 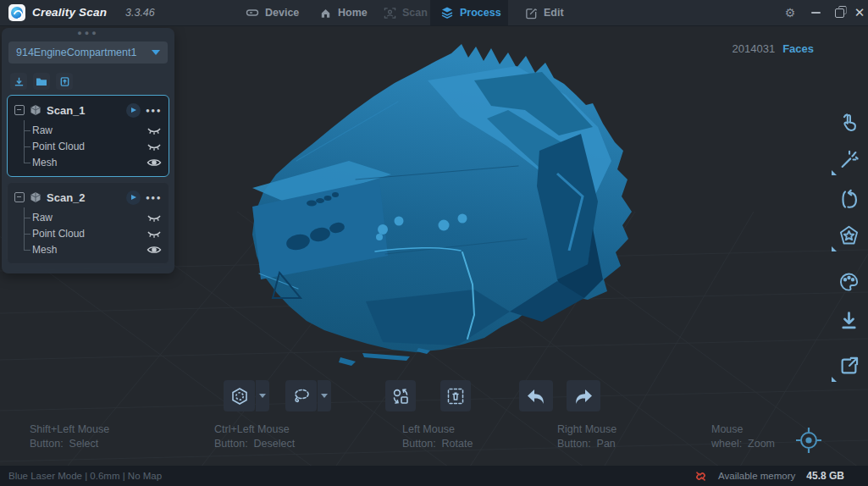 I want to click on export-project-button, so click(x=64, y=81).